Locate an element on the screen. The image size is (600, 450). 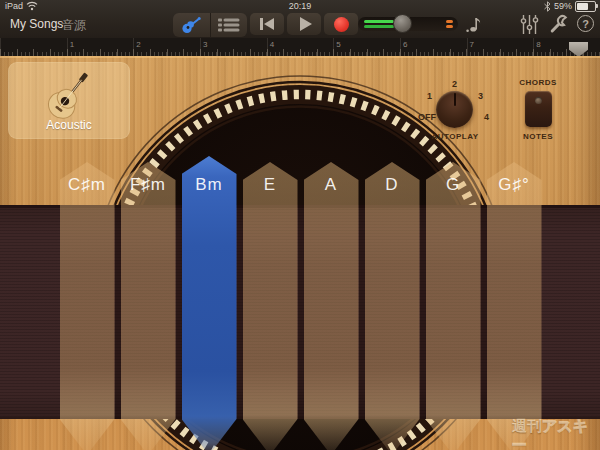
status-bar: iPad 20:19 59% is located at coordinates (300, 6).